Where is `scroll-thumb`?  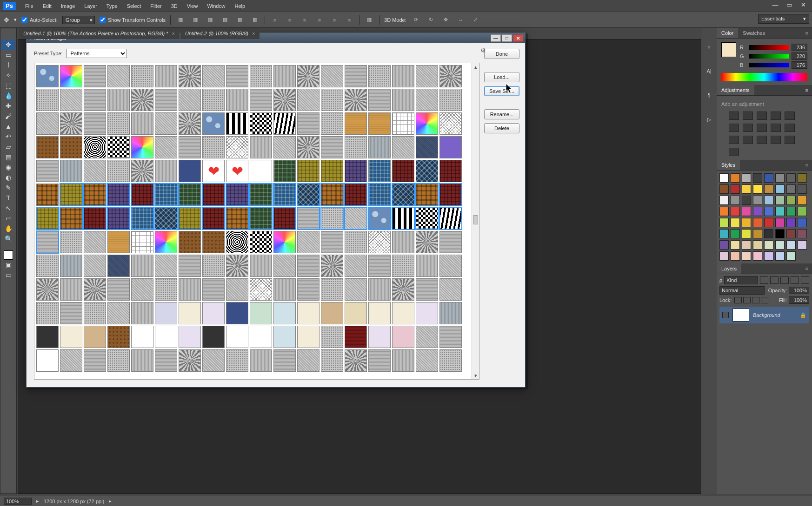 scroll-thumb is located at coordinates (475, 220).